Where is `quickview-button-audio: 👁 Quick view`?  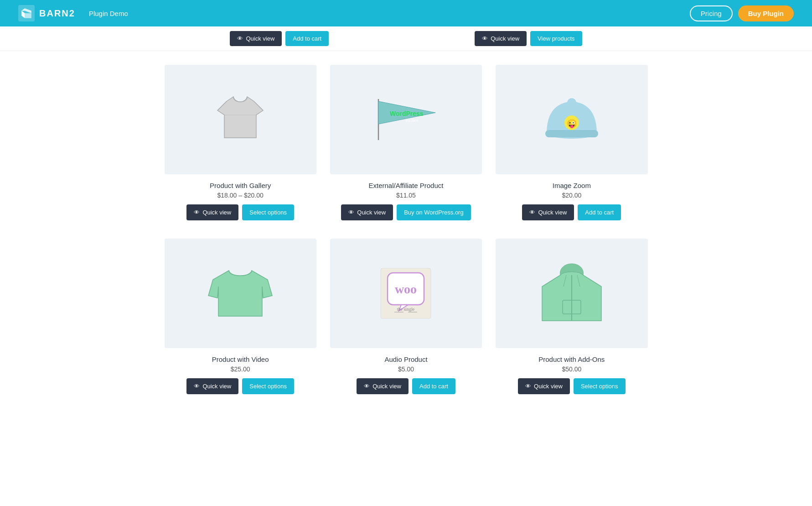
quickview-button-audio: 👁 Quick view is located at coordinates (383, 386).